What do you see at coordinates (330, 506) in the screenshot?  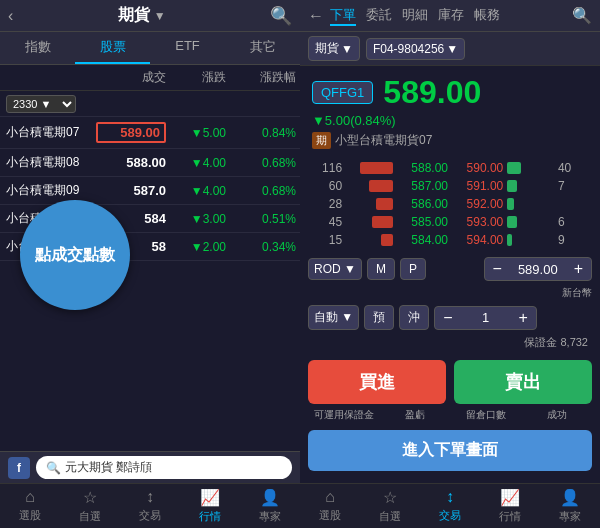 I see `right-nav-select-stock: ⌂ 選股` at bounding box center [330, 506].